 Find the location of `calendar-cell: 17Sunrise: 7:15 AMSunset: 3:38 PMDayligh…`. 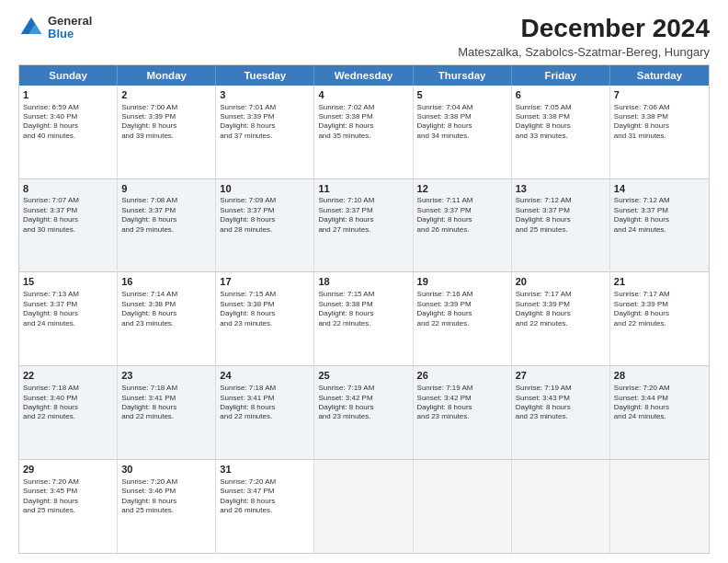

calendar-cell: 17Sunrise: 7:15 AMSunset: 3:38 PMDayligh… is located at coordinates (265, 318).